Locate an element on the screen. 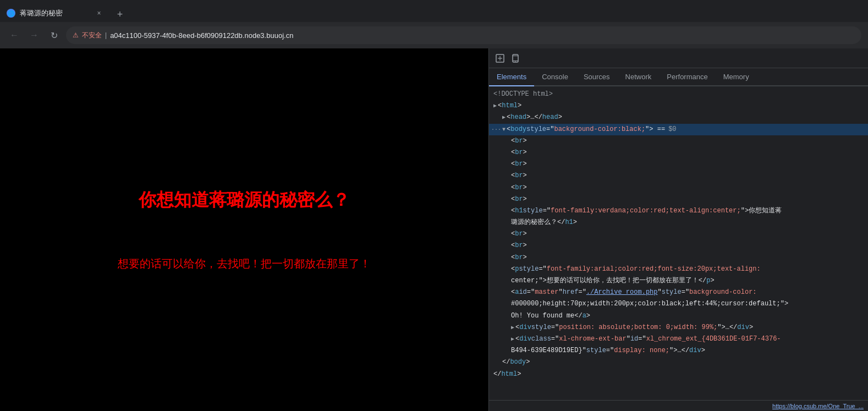 The height and width of the screenshot is (411, 868). tab-favicon: 🌐 is located at coordinates (11, 13).